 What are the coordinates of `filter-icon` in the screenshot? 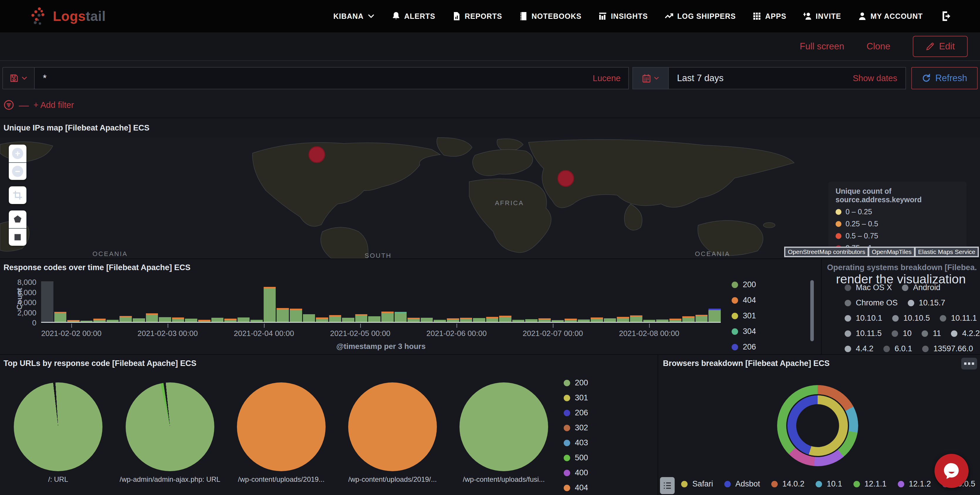 It's located at (9, 105).